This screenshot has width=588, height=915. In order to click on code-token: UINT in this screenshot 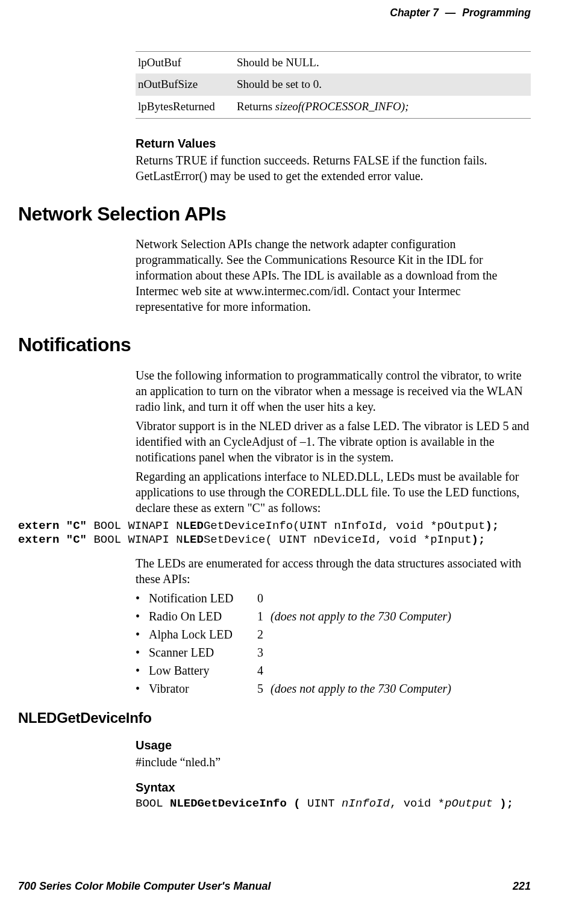, I will do `click(324, 804)`.